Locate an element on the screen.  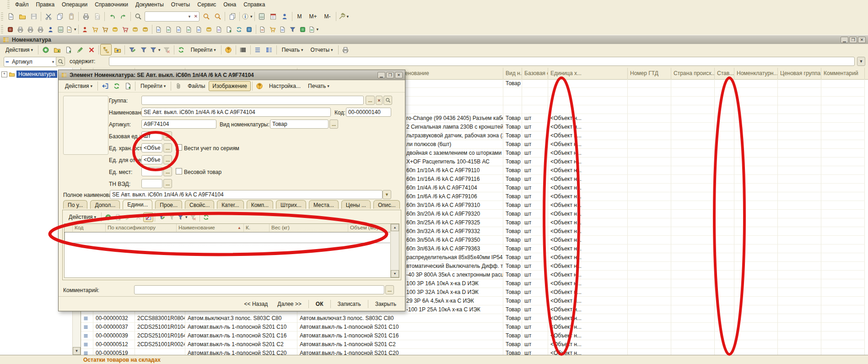
clear-search-icon: ✕ is located at coordinates (196, 16).